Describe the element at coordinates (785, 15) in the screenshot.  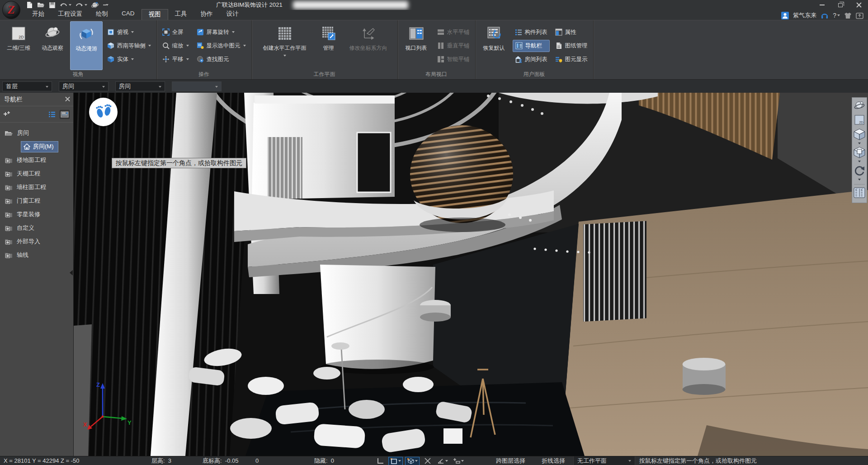
I see `avatar-icon` at that location.